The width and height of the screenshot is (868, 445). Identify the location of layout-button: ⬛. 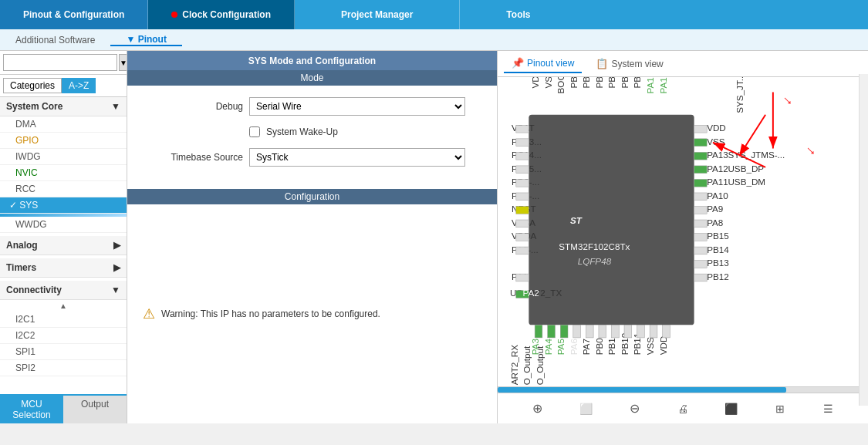
(731, 409).